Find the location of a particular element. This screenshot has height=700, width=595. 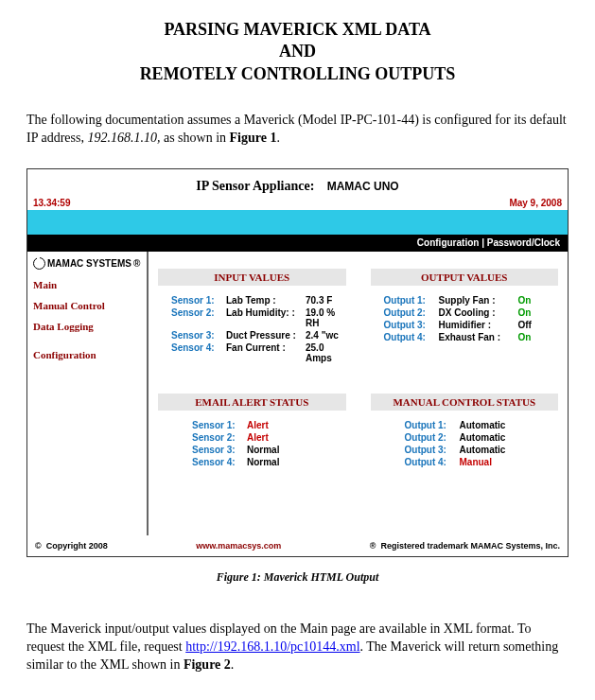

title-line-3: REMOTELY CONTROLLING OUTPUTS is located at coordinates (297, 74).